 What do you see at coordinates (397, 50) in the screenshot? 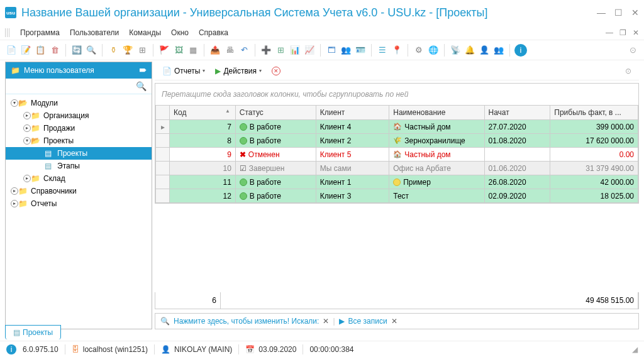
I see `pin-icon: 📍` at bounding box center [397, 50].